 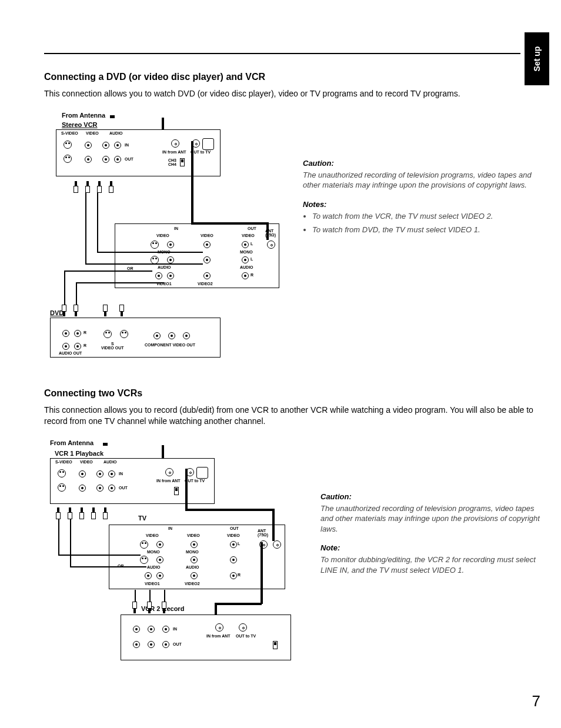 What do you see at coordinates (428, 230) in the screenshot?
I see `note-item: To watch from DVD, the TV must select VI…` at bounding box center [428, 230].